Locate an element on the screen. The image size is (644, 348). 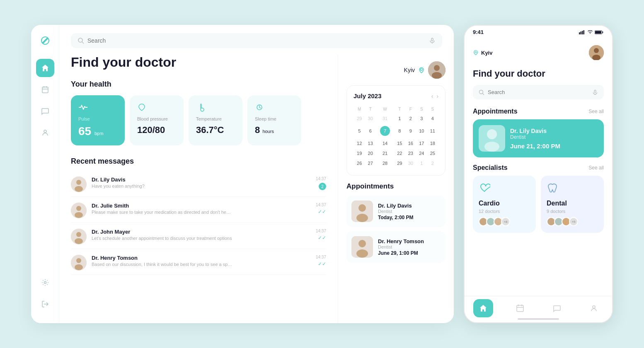
sidebar-item-home is located at coordinates (45, 68).